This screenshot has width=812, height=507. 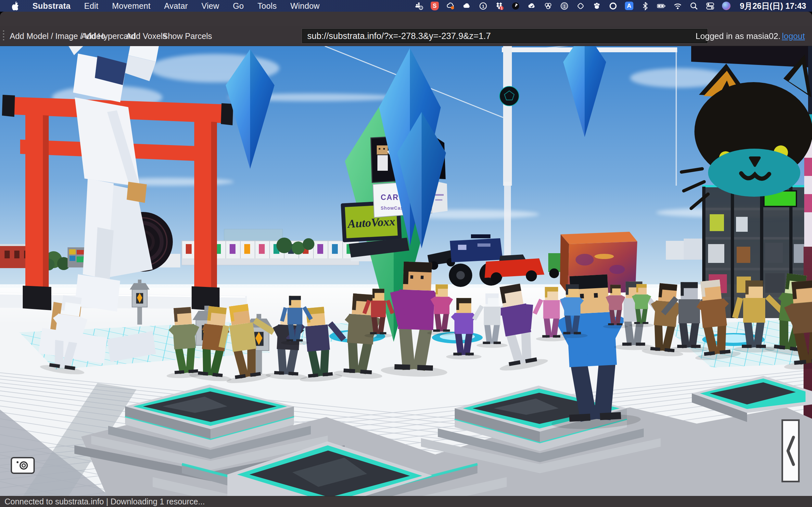 What do you see at coordinates (793, 36) in the screenshot?
I see `logout-link: logout` at bounding box center [793, 36].